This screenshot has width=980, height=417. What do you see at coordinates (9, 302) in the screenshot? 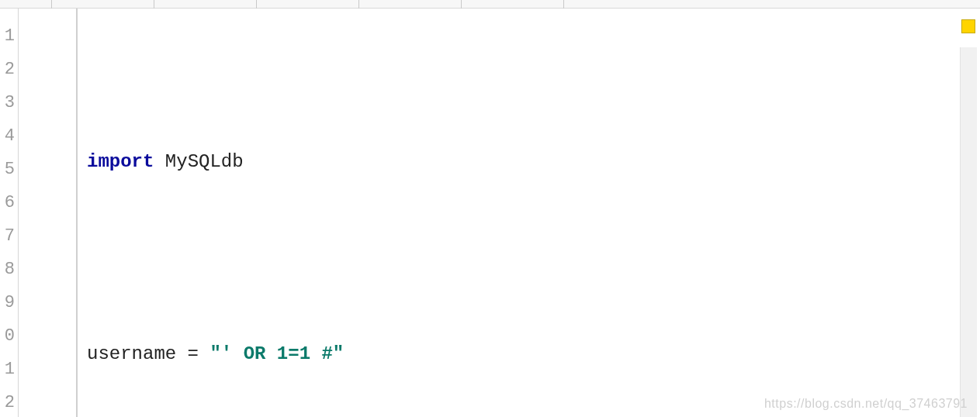
I see `line-number: 9` at bounding box center [9, 302].